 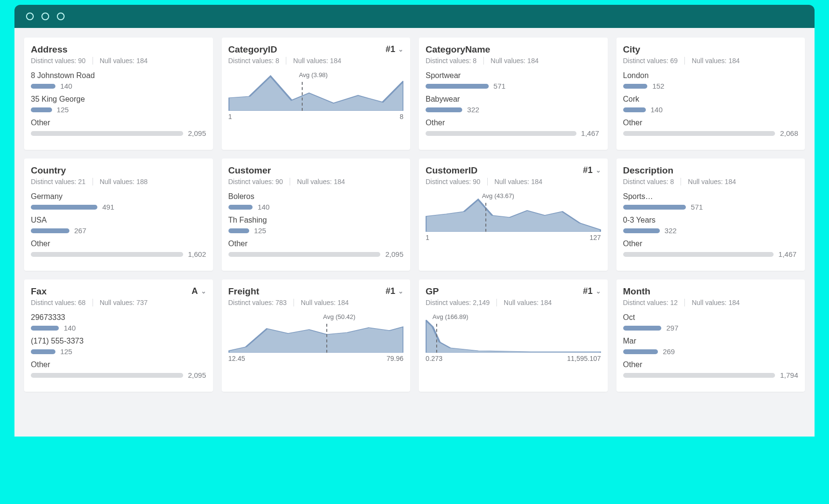 I want to click on value-row: 29673333 140, so click(x=119, y=323).